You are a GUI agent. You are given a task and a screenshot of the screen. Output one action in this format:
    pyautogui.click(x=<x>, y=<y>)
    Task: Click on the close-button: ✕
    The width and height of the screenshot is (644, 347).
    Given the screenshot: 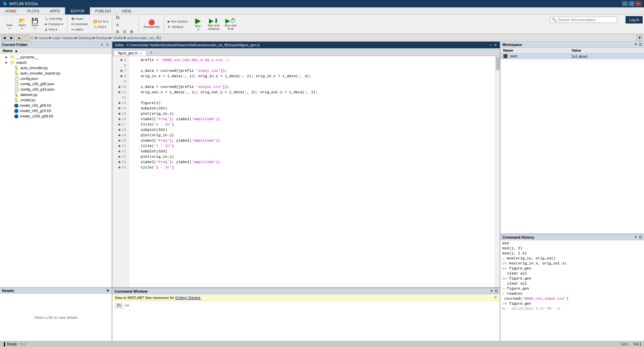 What is the action you would take?
    pyautogui.click(x=638, y=4)
    